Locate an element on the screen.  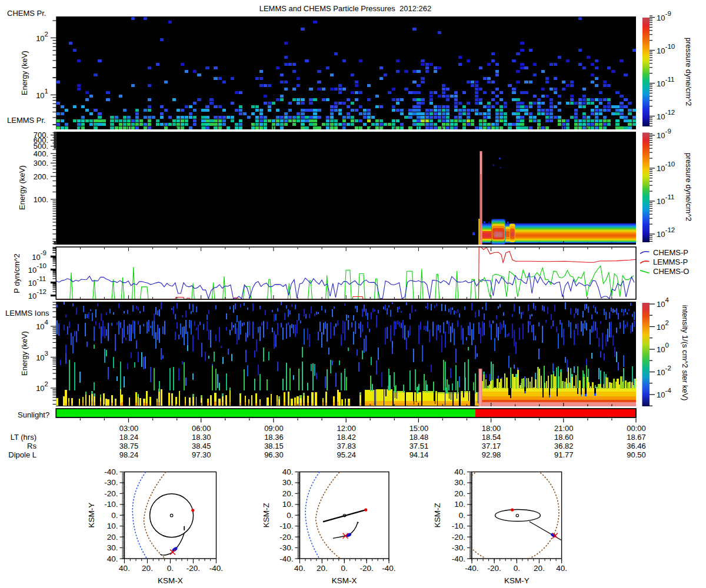
svg-text: Rs is located at coordinates (32, 446).